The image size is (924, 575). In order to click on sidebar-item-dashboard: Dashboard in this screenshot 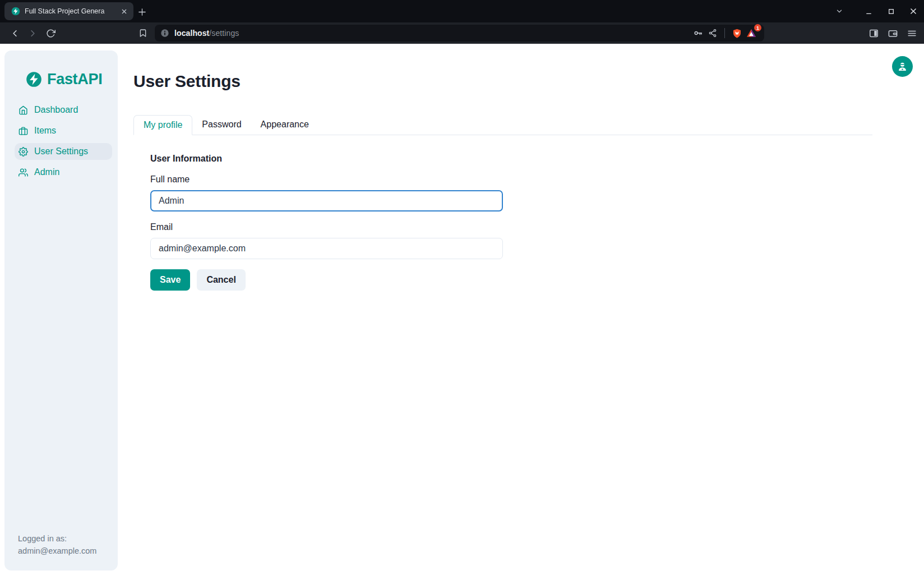, I will do `click(63, 110)`.